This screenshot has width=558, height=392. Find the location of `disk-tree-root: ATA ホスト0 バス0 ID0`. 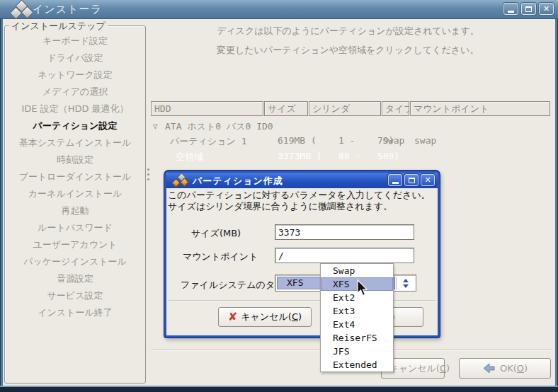

disk-tree-root: ATA ホスト0 バス0 ID0 is located at coordinates (220, 127).